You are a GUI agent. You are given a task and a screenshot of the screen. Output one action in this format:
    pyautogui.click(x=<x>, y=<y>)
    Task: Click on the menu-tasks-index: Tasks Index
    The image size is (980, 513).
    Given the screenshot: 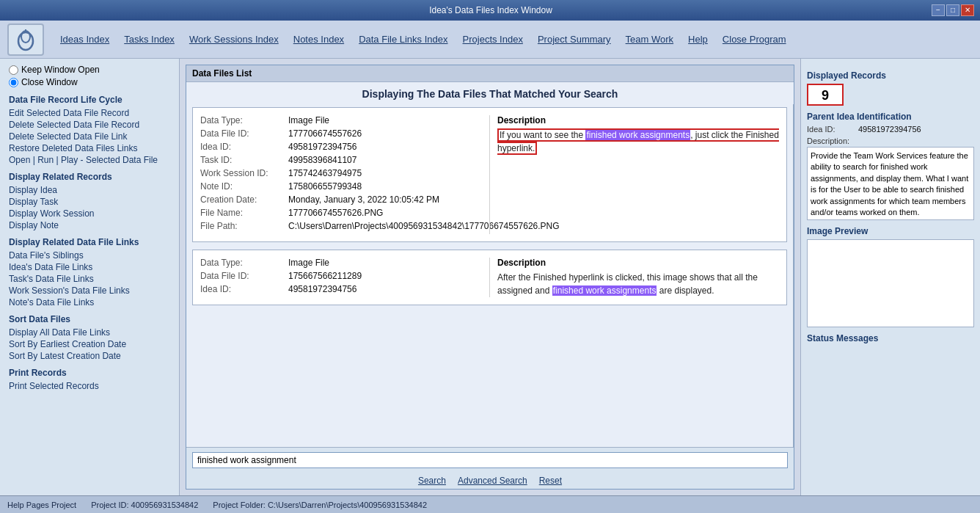 What is the action you would take?
    pyautogui.click(x=150, y=40)
    